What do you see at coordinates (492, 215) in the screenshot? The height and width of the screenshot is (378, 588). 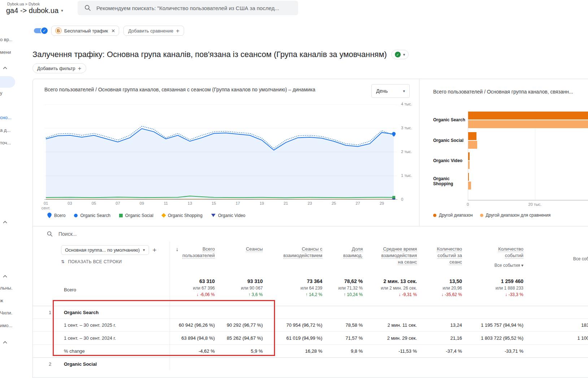 I see `bar-legend: Другой диапазонДругой диапазон для сравн…` at bounding box center [492, 215].